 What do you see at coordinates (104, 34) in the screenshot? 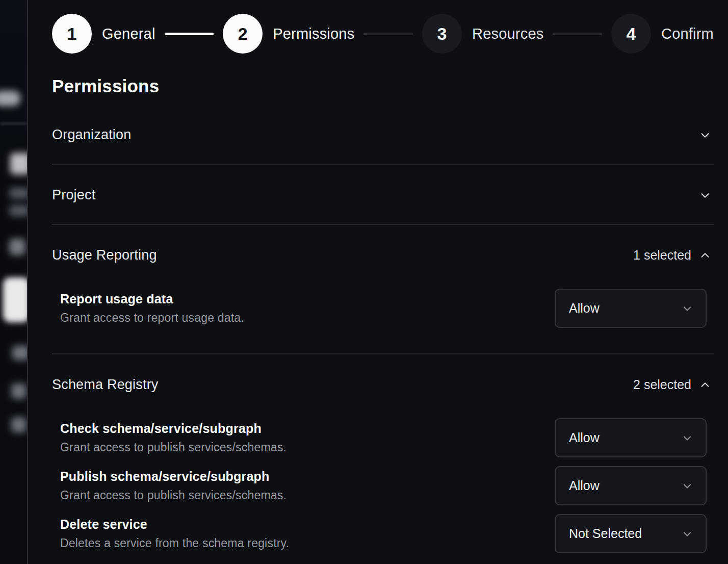
I see `step-general: 1 General` at bounding box center [104, 34].